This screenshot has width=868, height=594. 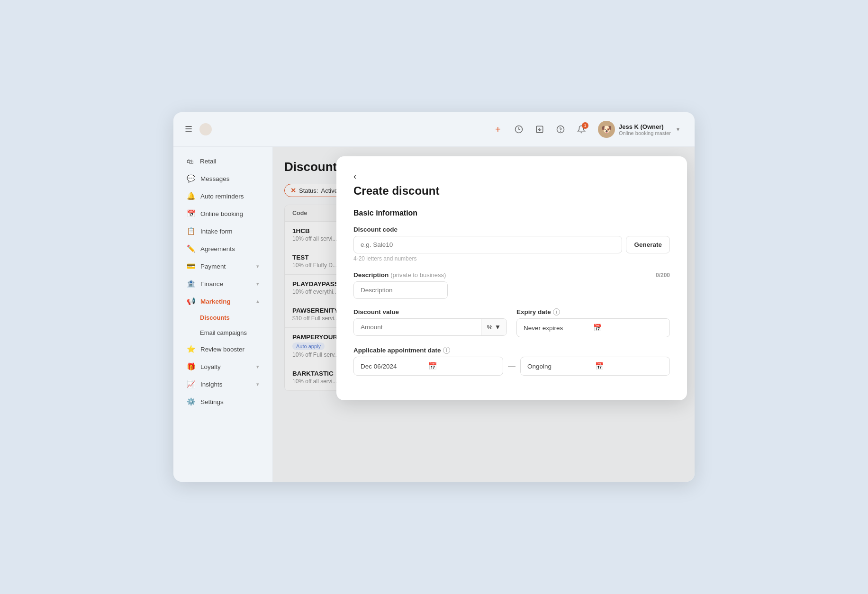 What do you see at coordinates (191, 402) in the screenshot?
I see `settings-icon: ⚙️` at bounding box center [191, 402].